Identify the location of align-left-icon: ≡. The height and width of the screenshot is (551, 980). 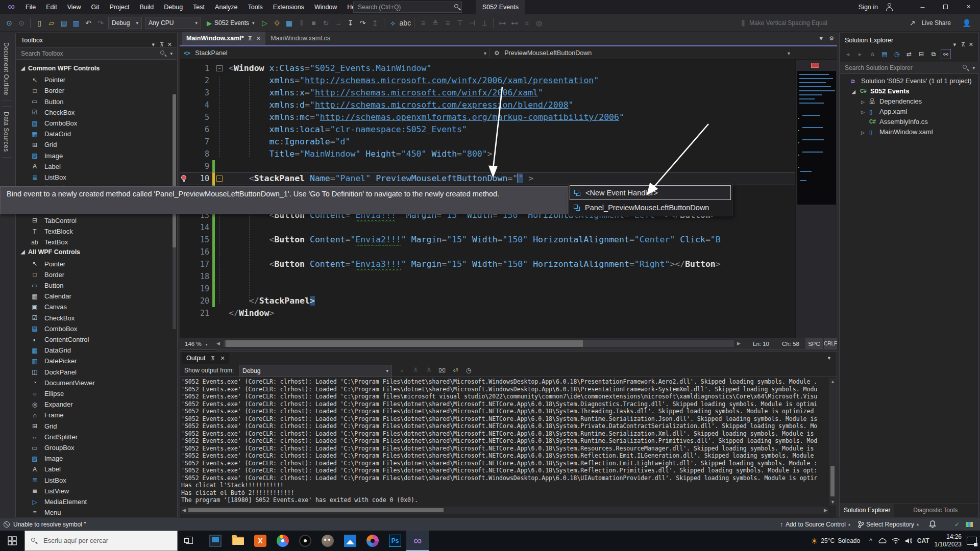
(423, 23).